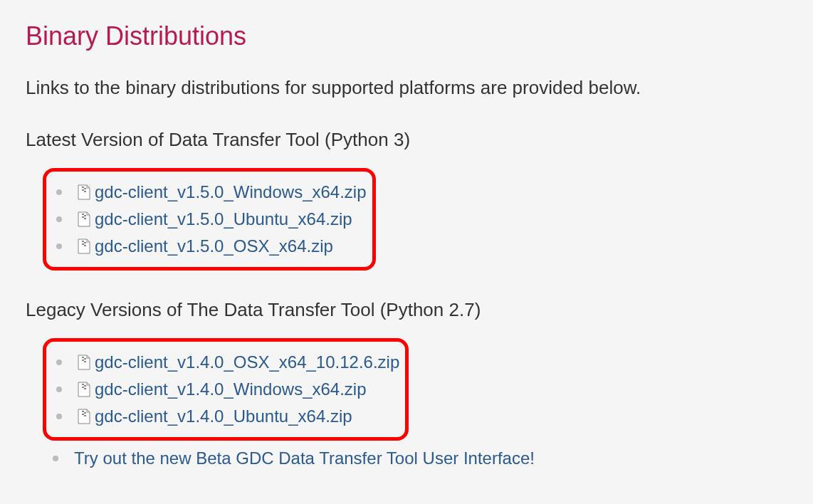 This screenshot has width=813, height=504. I want to click on subsection-heading-legacy: Legacy Versions of The Data Transfer Too…, so click(406, 310).